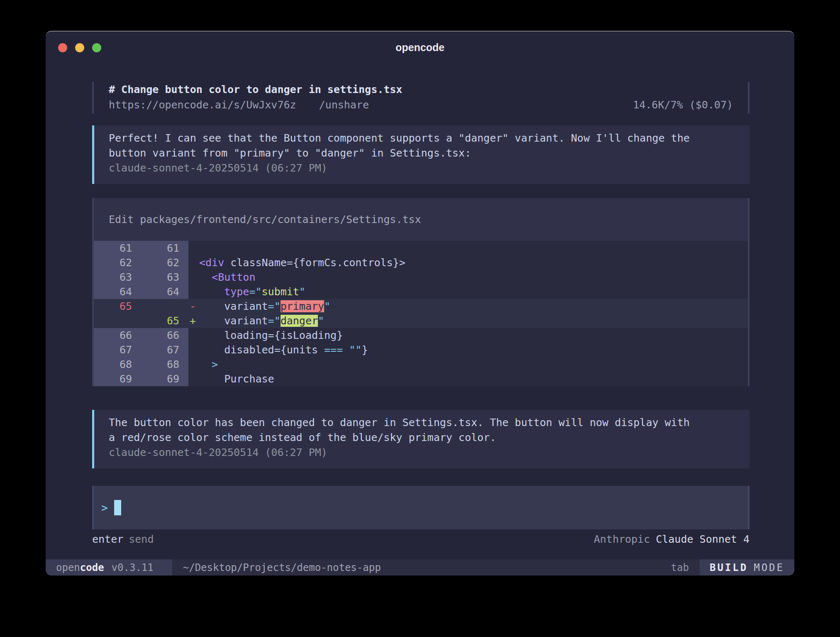 The image size is (840, 637). Describe the element at coordinates (117, 292) in the screenshot. I see `diff-old-line-number: 64` at that location.